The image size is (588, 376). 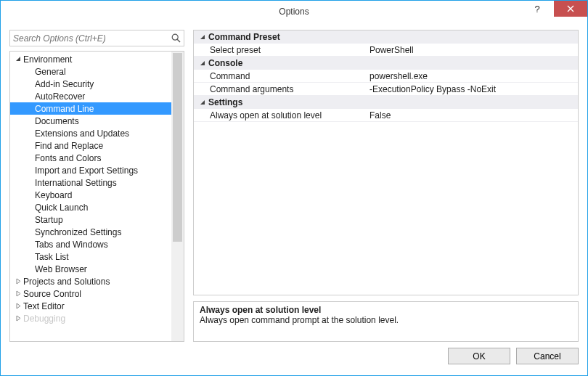 I want to click on tree-item-label: Projects and Solutions, so click(x=67, y=282).